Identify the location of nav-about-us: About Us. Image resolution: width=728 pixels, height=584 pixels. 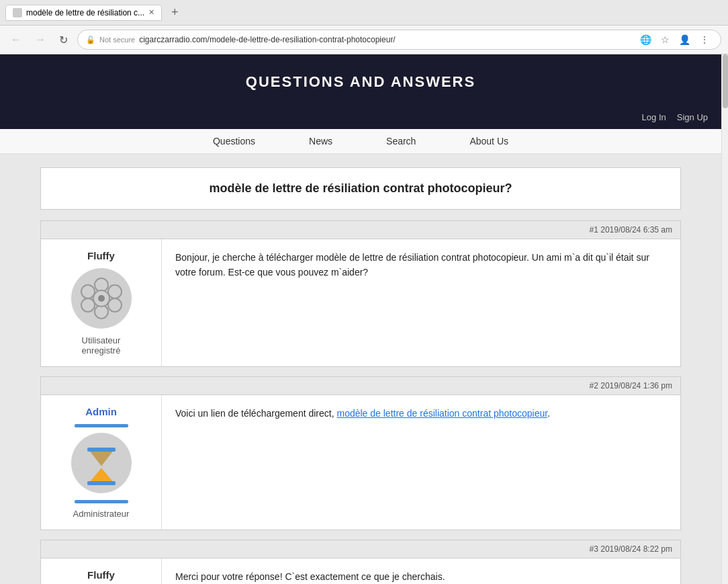
(489, 141).